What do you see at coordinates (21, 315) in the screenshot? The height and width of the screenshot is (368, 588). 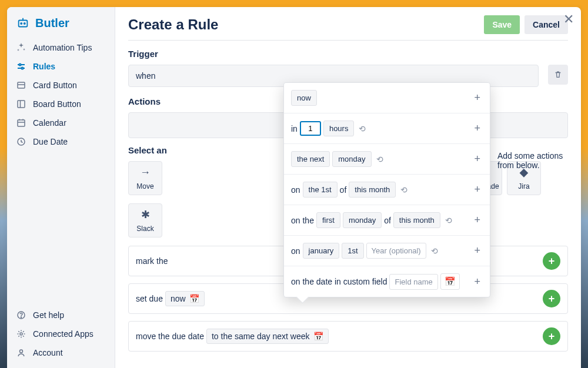 I see `help-icon` at bounding box center [21, 315].